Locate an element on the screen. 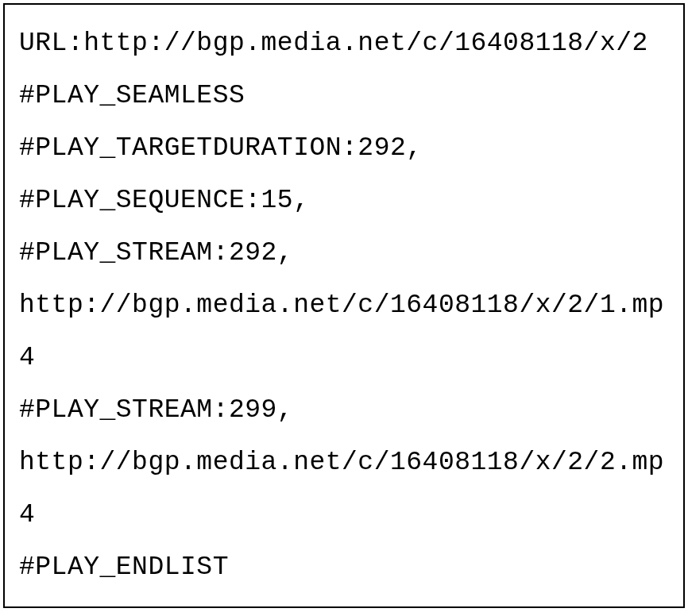  play-stream-1-line: #PLAY_STREAM:292, is located at coordinates (344, 253).